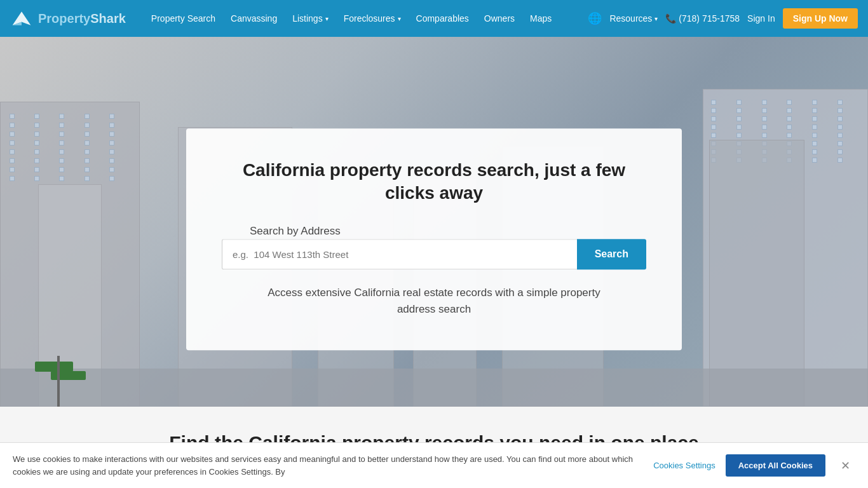  What do you see at coordinates (434, 182) in the screenshot?
I see `hero-heading: California property records search, just…` at bounding box center [434, 182].